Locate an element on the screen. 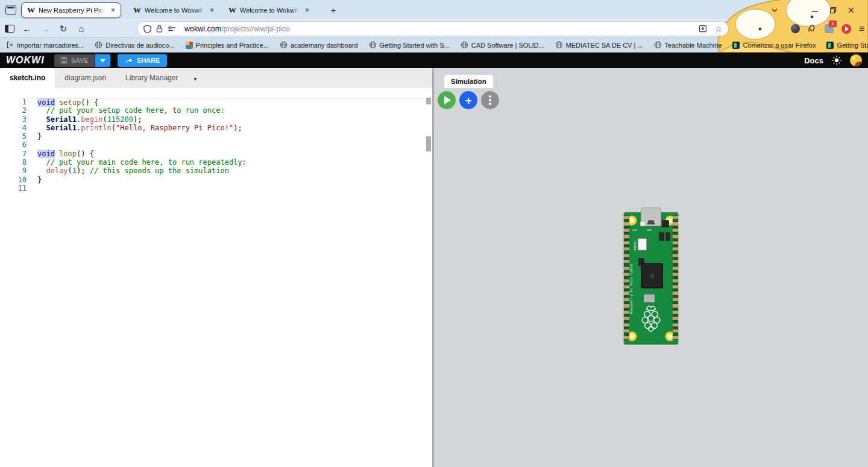  hamburger-menu-button: ≡ is located at coordinates (862, 29).